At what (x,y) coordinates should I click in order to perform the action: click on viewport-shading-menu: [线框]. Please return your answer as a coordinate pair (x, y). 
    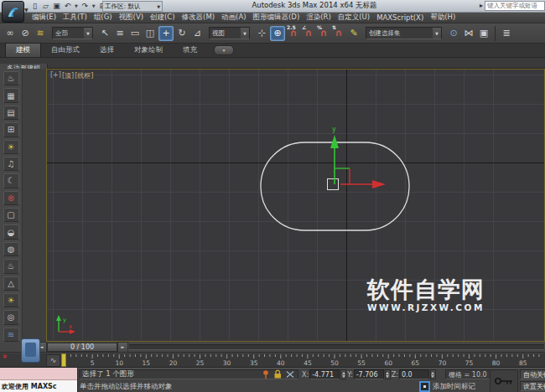
    Looking at the image, I should click on (84, 75).